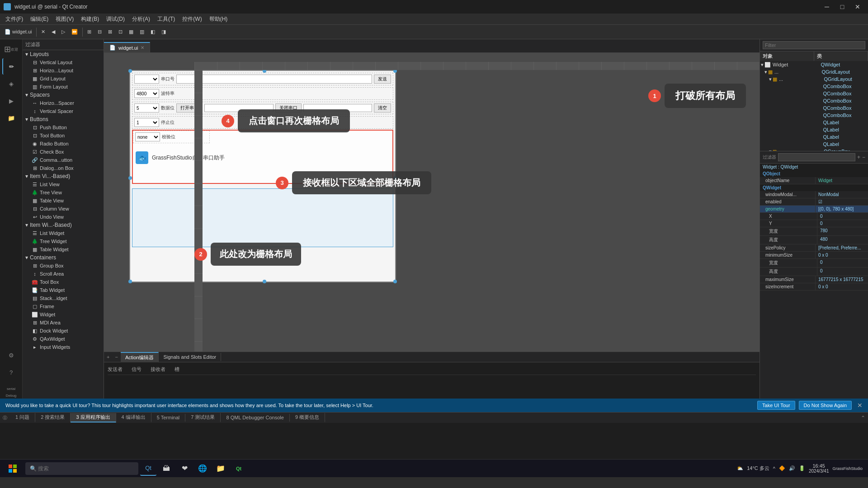 The width and height of the screenshot is (868, 488). Describe the element at coordinates (814, 202) in the screenshot. I see `prop-enabled: enabled ☑` at that location.